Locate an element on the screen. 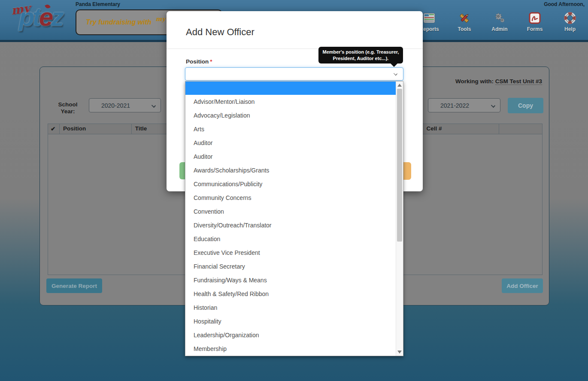 This screenshot has height=381, width=588. position-tooltip: Member's position (e.g. Treasurer, Presi… is located at coordinates (361, 55).